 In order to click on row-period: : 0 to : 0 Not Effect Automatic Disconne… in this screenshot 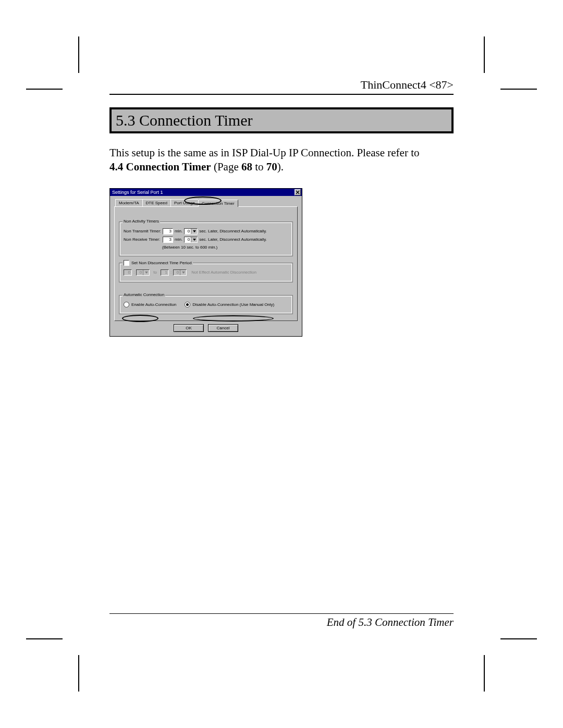, I will do `click(206, 273)`.